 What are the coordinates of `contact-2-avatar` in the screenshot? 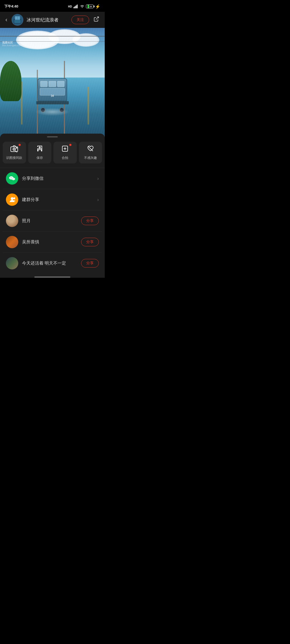 It's located at (12, 242).